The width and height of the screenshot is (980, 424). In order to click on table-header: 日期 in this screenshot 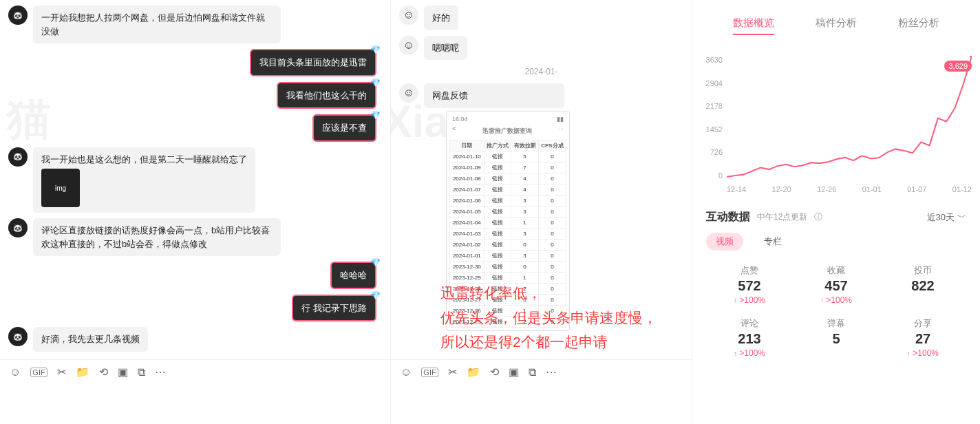, I will do `click(467, 145)`.